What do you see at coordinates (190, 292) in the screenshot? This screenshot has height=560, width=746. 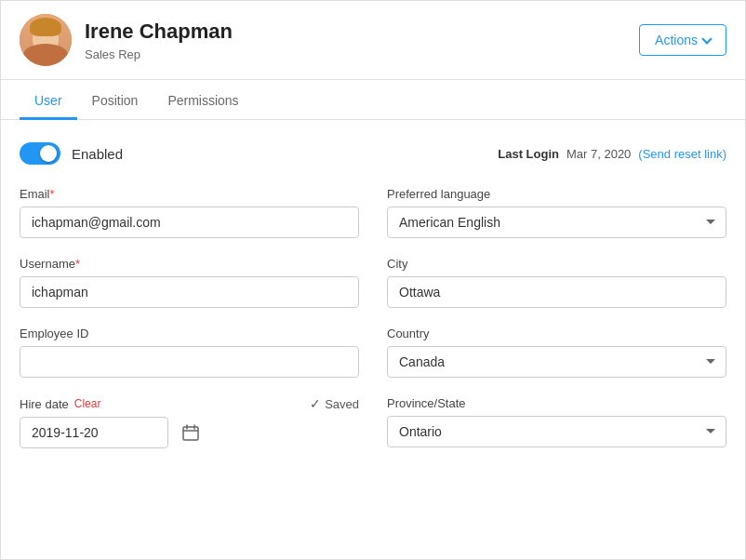 I see `username-field` at bounding box center [190, 292].